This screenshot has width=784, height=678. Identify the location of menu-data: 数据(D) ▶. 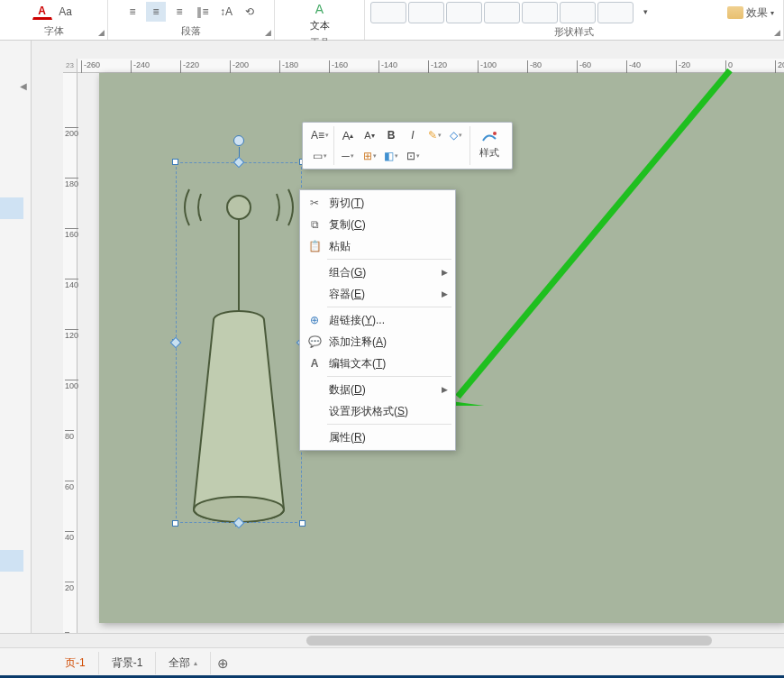
(378, 389).